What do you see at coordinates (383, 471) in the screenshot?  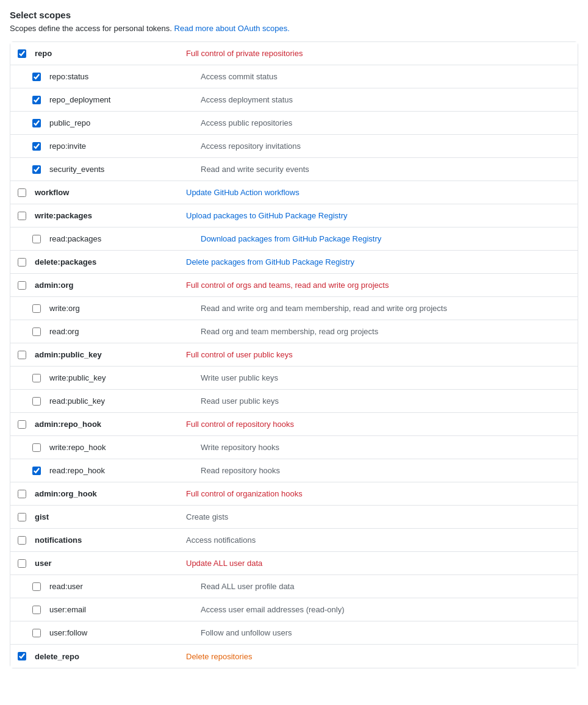 I see `scope-description: Read repository hooks` at bounding box center [383, 471].